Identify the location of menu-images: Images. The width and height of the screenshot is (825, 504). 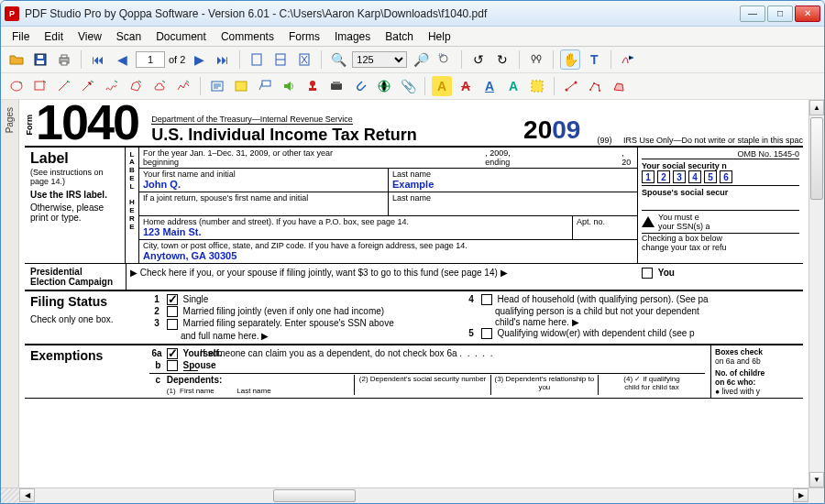
(352, 37).